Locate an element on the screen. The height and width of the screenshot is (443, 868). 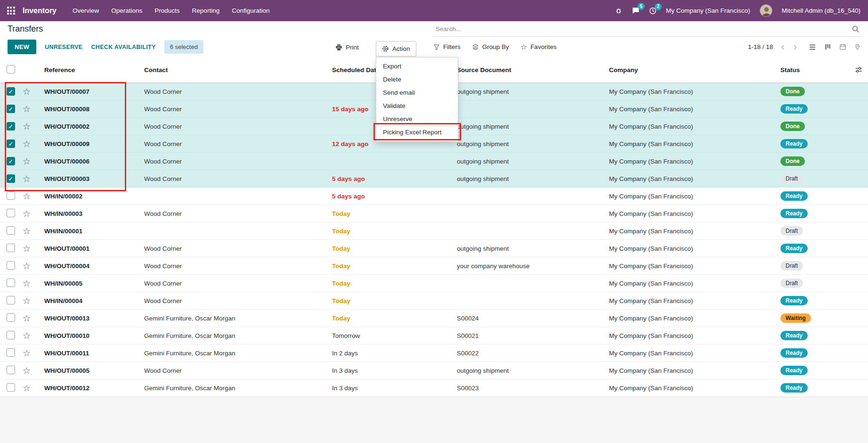
table-row: WH/OUT/00011 Gemini Furniture, Oscar Mor… is located at coordinates (434, 353).